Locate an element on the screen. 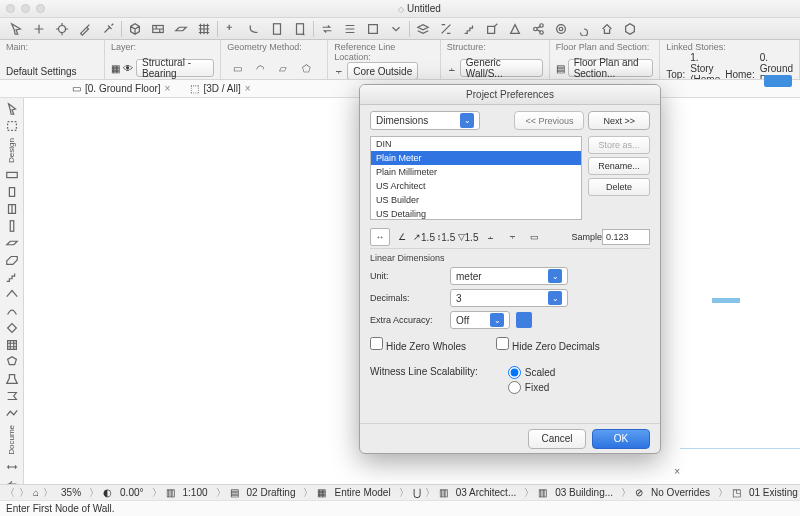  pointer-icon is located at coordinates (16, 29).